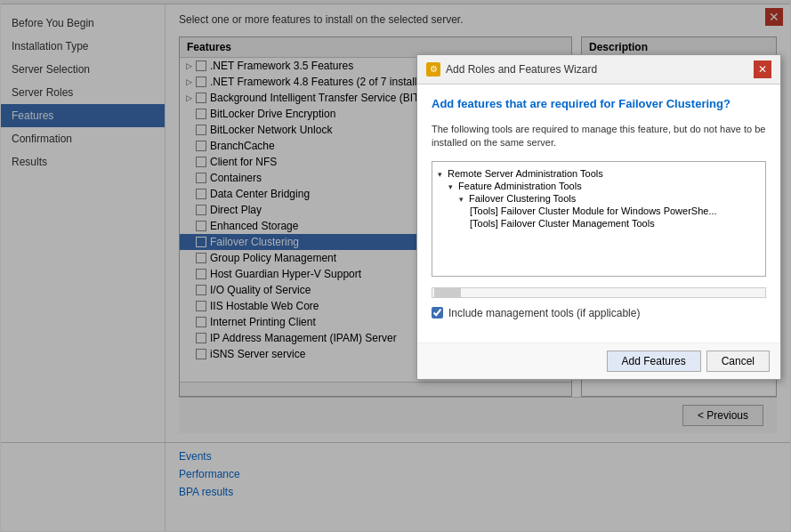  What do you see at coordinates (433, 69) in the screenshot?
I see `dialog-title-icon: ⚙` at bounding box center [433, 69].